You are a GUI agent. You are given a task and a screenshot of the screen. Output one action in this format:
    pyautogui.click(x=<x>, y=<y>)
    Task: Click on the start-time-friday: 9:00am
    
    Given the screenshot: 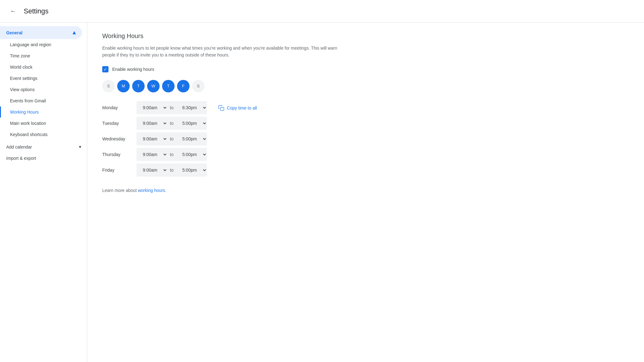 What is the action you would take?
    pyautogui.click(x=152, y=170)
    